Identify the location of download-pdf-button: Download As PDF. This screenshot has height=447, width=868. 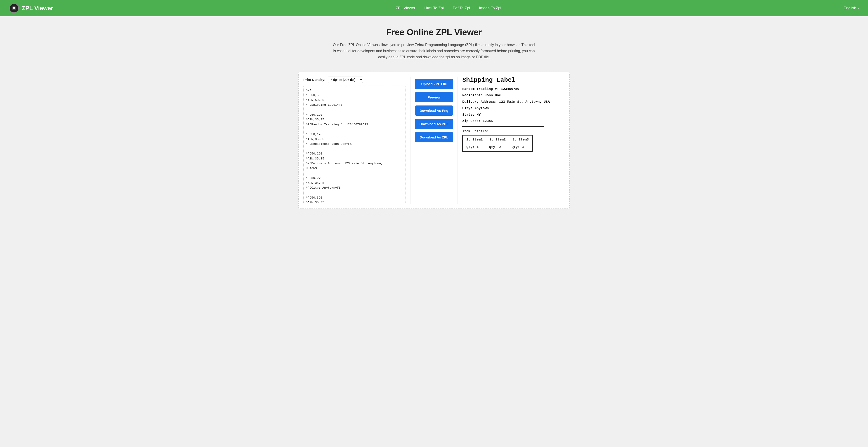
(434, 124).